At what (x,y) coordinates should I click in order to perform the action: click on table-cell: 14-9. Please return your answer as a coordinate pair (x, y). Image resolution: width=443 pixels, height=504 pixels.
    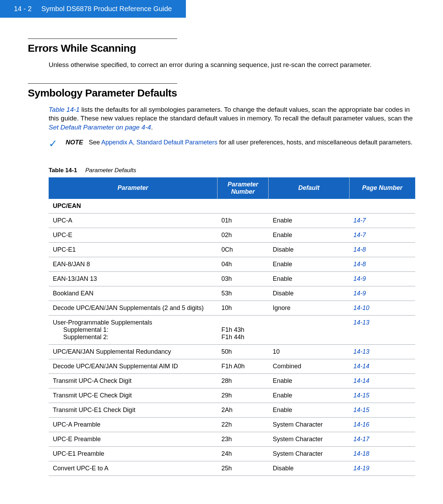
    Looking at the image, I should click on (382, 279).